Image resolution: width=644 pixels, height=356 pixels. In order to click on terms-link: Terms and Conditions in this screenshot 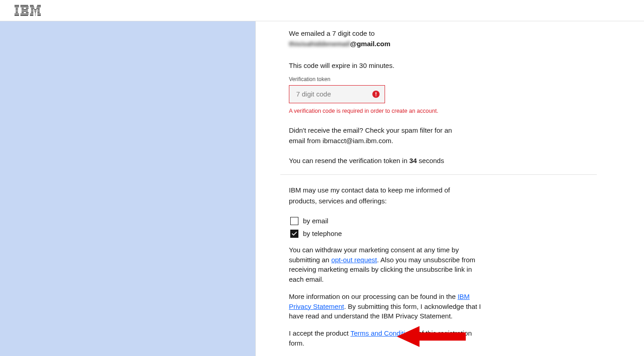, I will do `click(384, 333)`.